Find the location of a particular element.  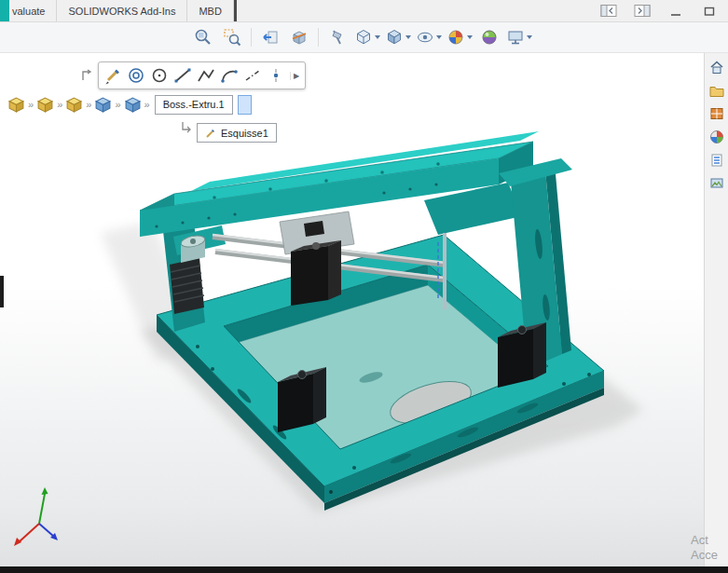

point-icon is located at coordinates (276, 75).